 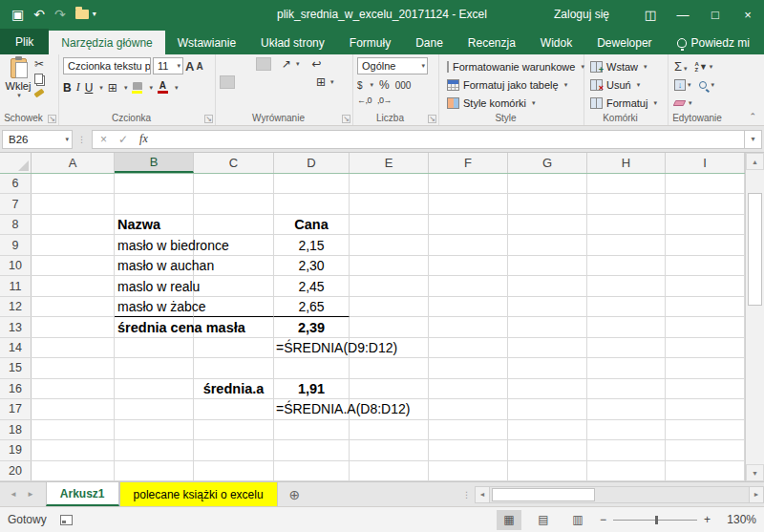 What do you see at coordinates (468, 430) in the screenshot?
I see `cell-F18` at bounding box center [468, 430].